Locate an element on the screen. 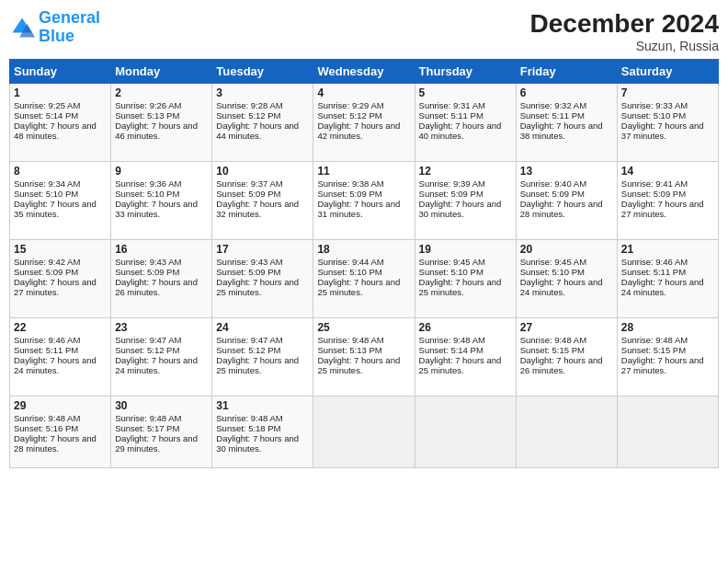  daylight-text: Daylight: 7 hours and 48 minutes. is located at coordinates (61, 131).